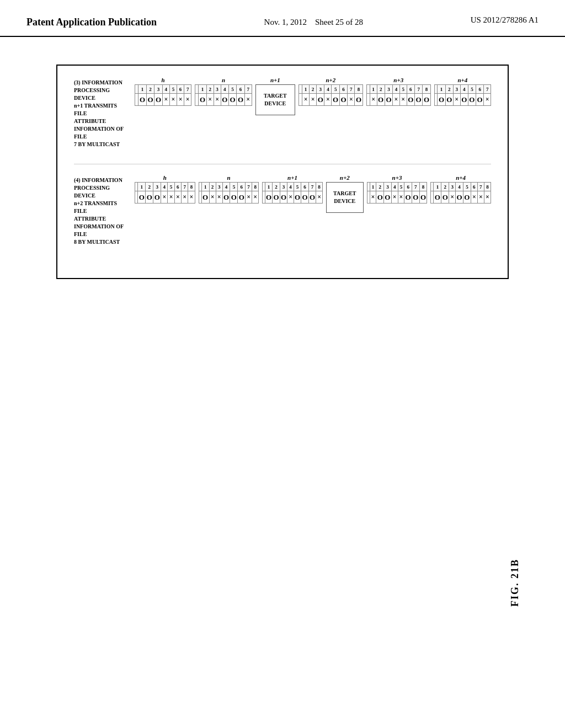  Describe the element at coordinates (461, 178) in the screenshot. I see `grid-label: n+4` at that location.